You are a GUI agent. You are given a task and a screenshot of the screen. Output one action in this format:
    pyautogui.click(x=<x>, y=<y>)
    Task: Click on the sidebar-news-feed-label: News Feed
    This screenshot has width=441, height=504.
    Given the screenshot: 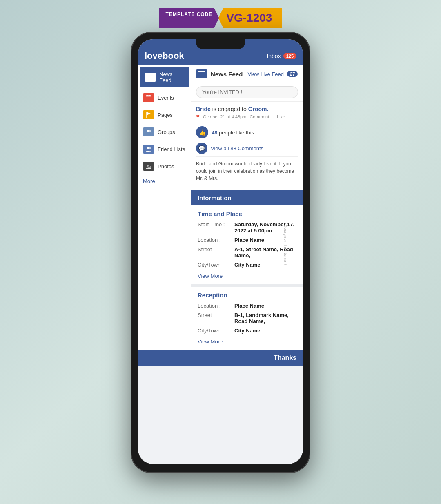 What is the action you would take?
    pyautogui.click(x=172, y=77)
    